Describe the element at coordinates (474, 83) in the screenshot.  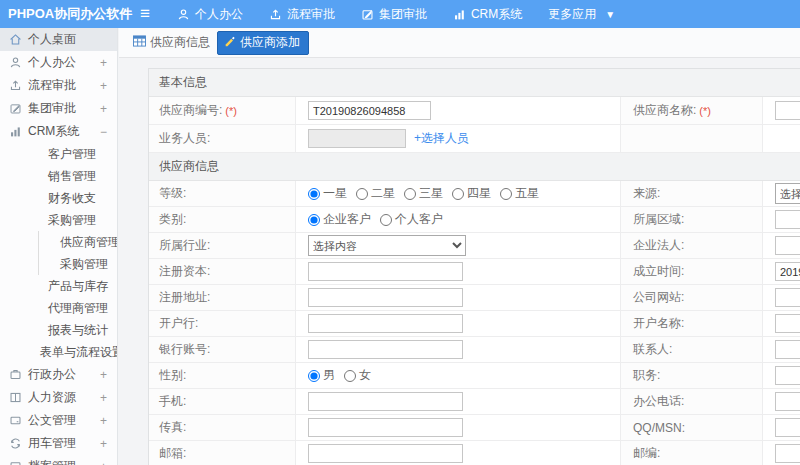
I see `section-header-basic: 基本信息` at that location.